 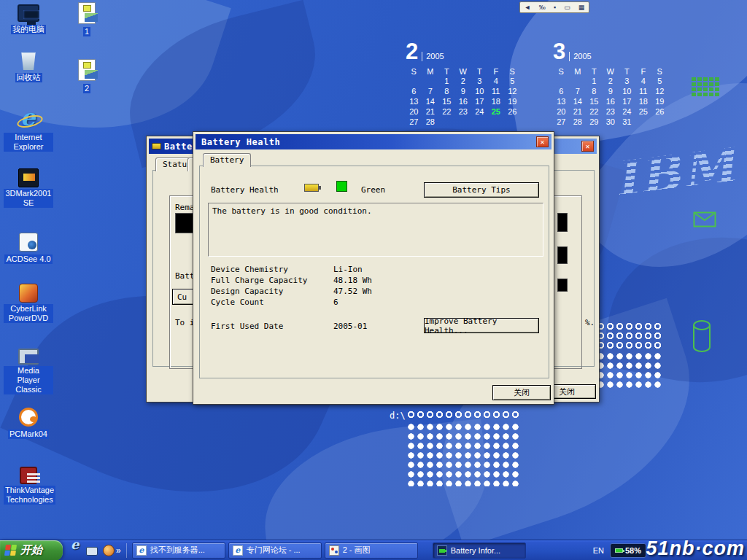 What do you see at coordinates (594, 112) in the screenshot?
I see `calendar-day: 22` at bounding box center [594, 112].